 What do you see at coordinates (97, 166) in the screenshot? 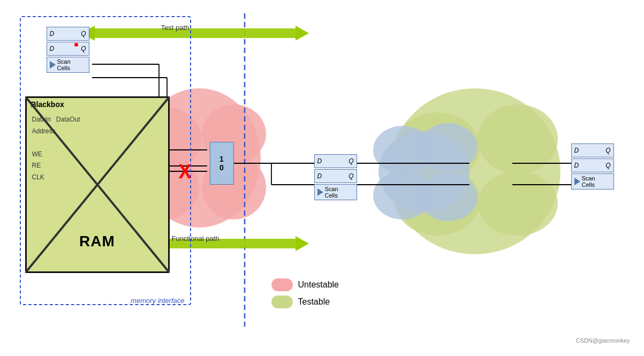
I see `pin-re: RE` at bounding box center [97, 166].